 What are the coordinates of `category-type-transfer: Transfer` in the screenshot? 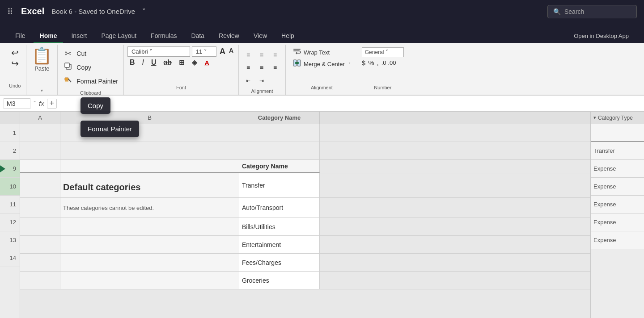 It's located at (617, 151).